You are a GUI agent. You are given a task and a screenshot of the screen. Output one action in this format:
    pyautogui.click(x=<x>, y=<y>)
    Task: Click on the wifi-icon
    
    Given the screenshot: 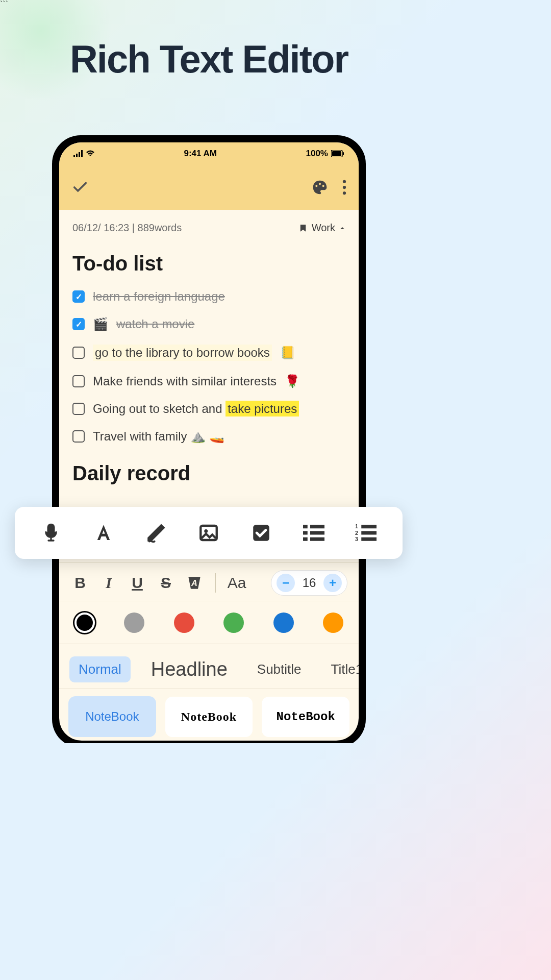 What is the action you would take?
    pyautogui.click(x=90, y=154)
    